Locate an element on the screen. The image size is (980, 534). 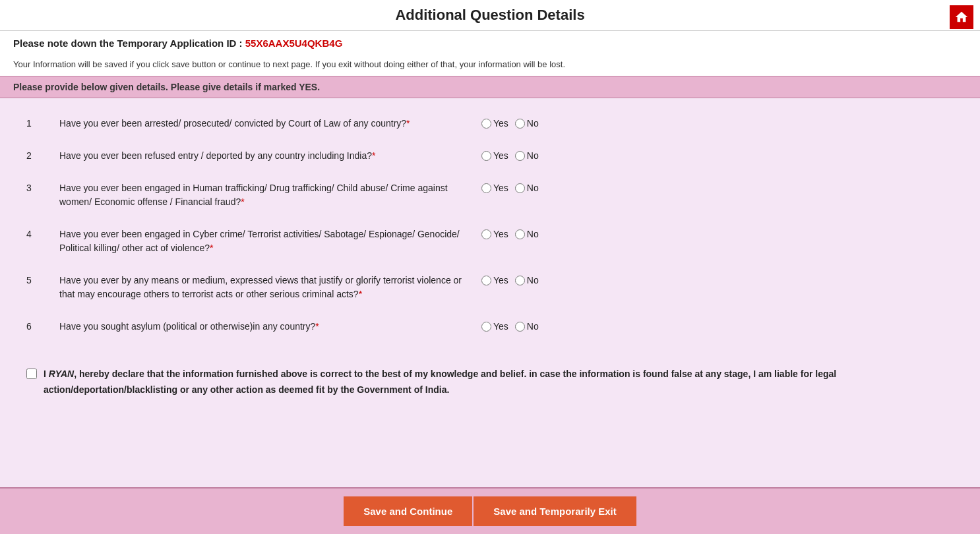
question-row-1: 1 Have you ever been arrested/ prosecute… is located at coordinates (490, 121).